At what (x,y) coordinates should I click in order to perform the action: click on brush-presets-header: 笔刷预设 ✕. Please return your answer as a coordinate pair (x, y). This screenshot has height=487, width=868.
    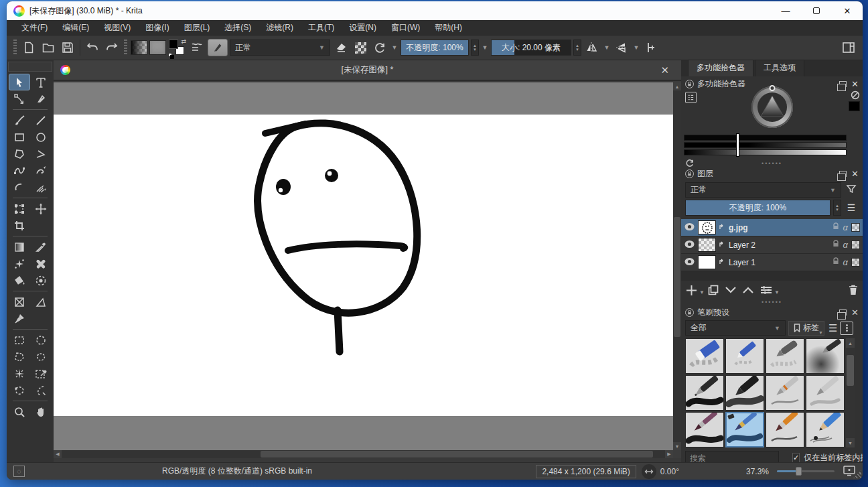
    Looking at the image, I should click on (772, 312).